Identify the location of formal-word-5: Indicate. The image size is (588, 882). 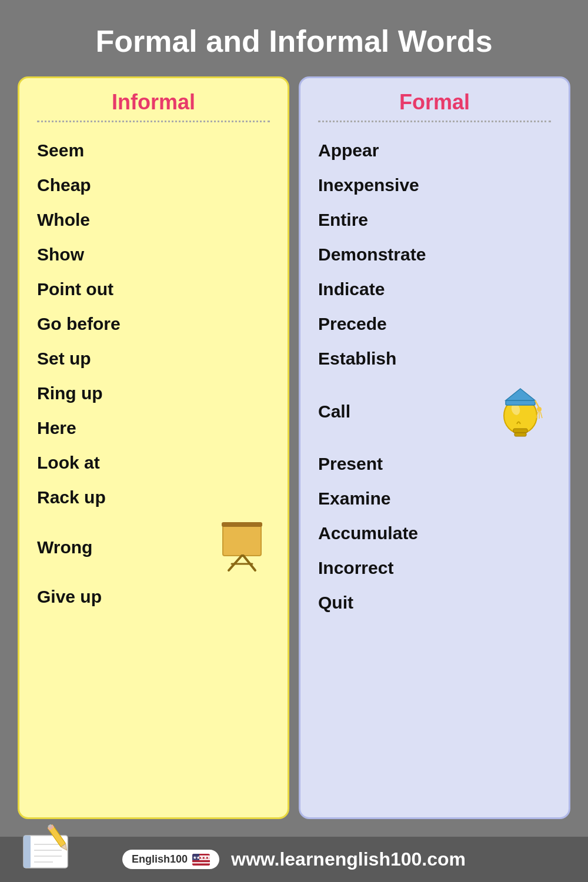
(435, 289).